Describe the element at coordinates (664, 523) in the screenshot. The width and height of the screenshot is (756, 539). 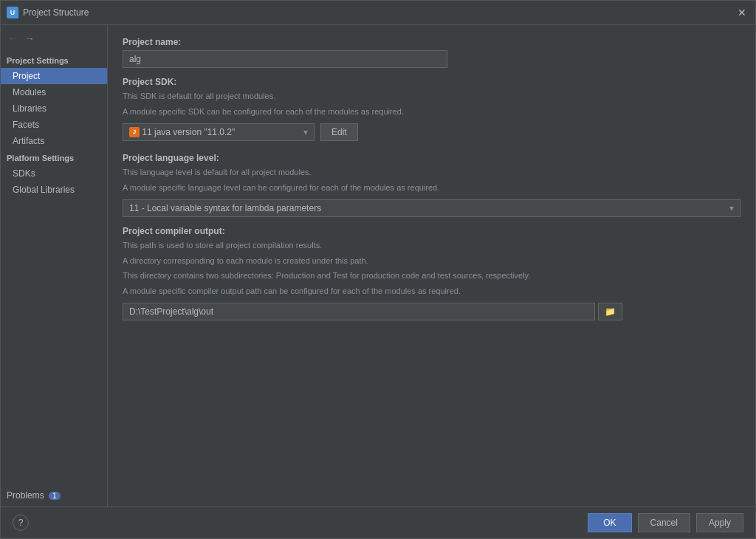
I see `cancel-button: Cancel` at that location.